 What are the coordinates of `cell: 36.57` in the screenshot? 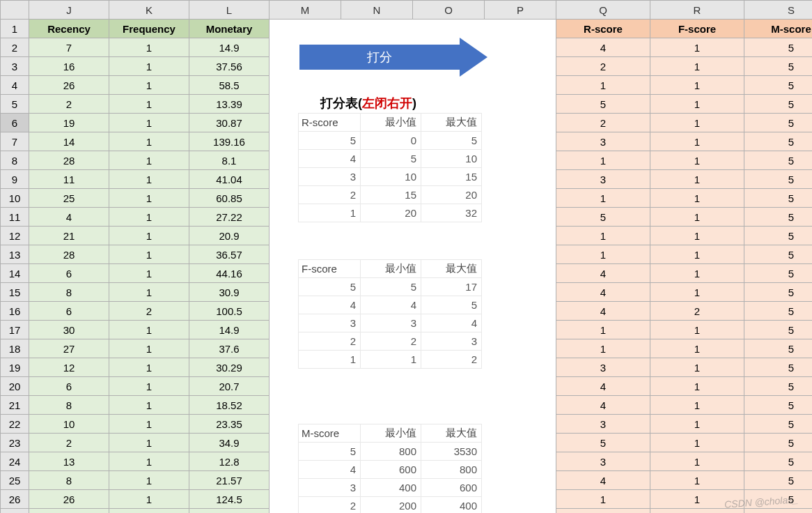 It's located at (230, 255).